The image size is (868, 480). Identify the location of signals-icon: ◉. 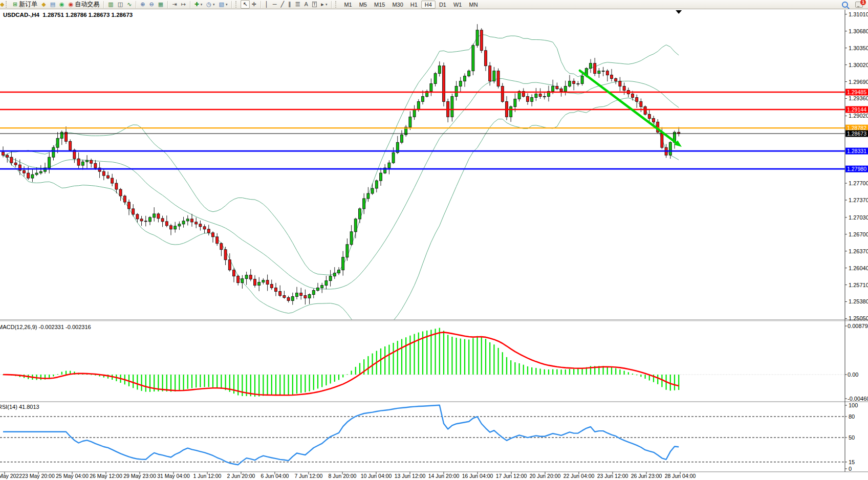
(62, 4).